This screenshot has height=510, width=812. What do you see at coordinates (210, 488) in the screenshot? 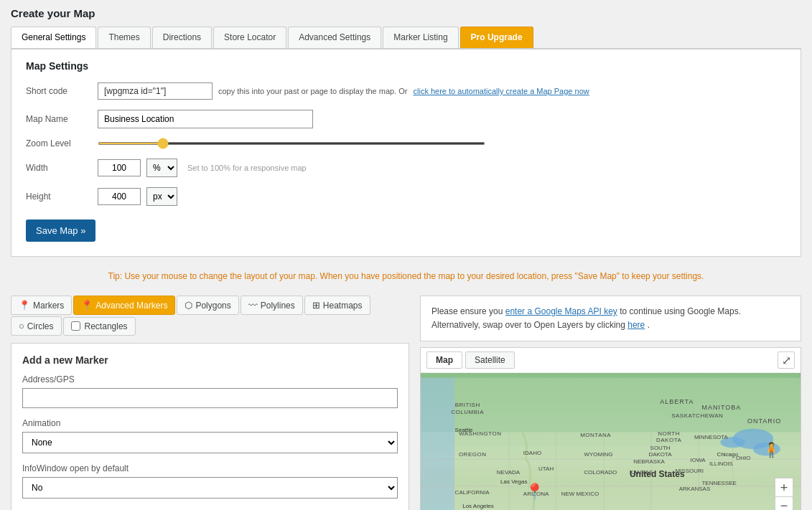
I see `infowindow-select: No Yes` at bounding box center [210, 488].